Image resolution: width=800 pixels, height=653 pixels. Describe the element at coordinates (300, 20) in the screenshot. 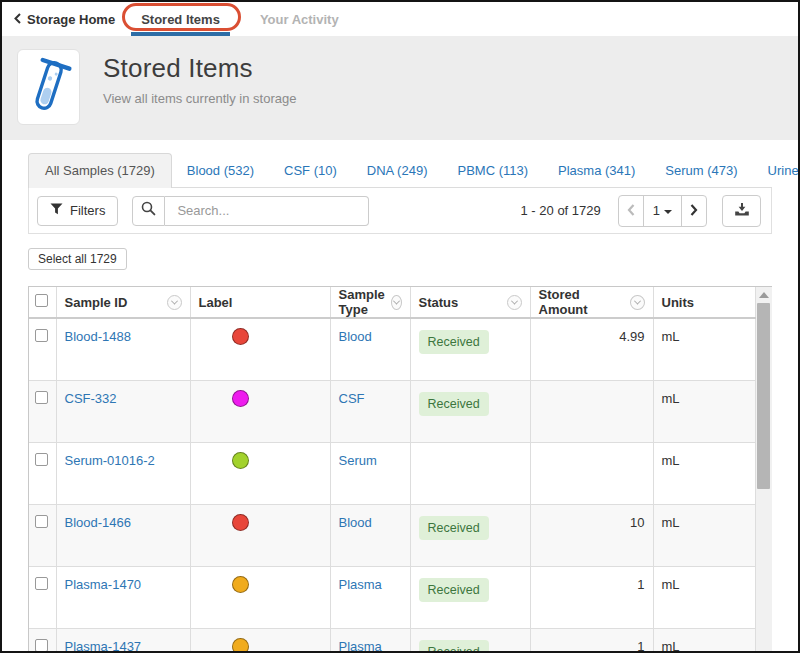

I see `nav-item-your-activity-label: Your Activity` at that location.